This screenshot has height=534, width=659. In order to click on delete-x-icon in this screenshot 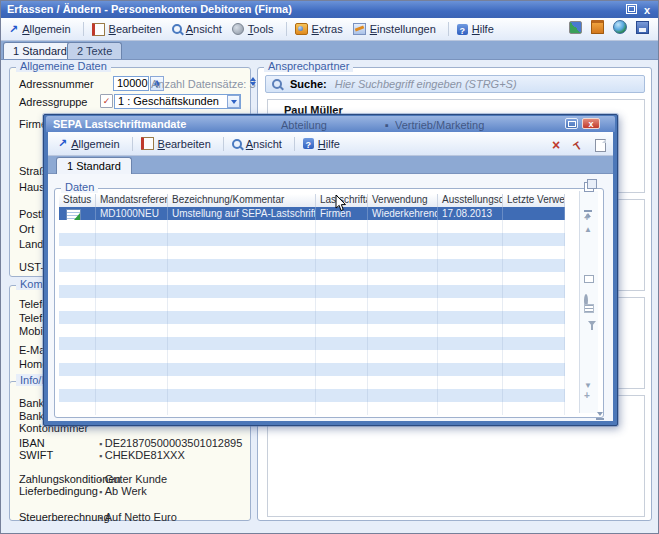, I will do `click(556, 145)`.